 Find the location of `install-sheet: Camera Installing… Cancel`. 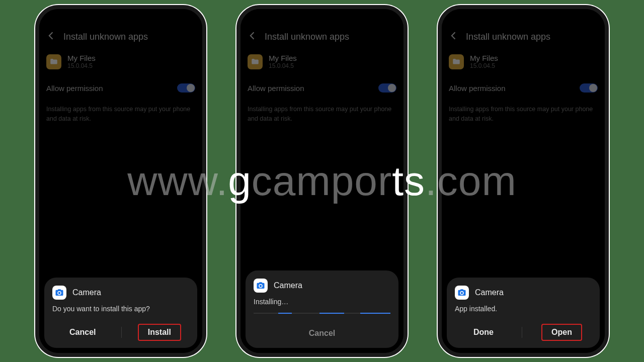

install-sheet: Camera Installing… Cancel is located at coordinates (322, 309).